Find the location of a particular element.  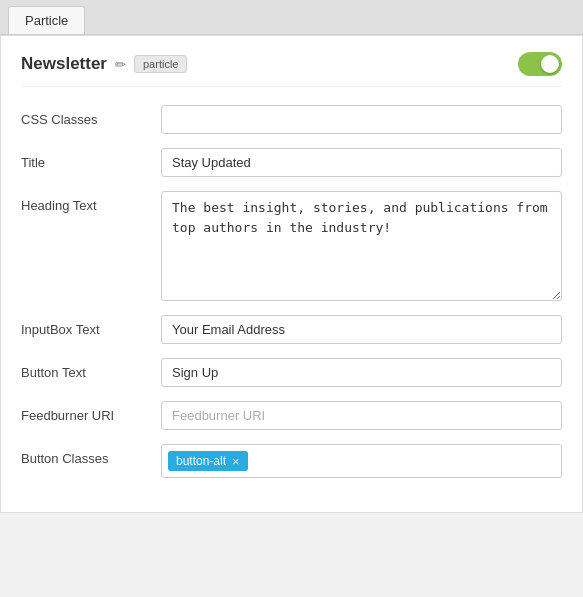

toggle-track is located at coordinates (540, 64).